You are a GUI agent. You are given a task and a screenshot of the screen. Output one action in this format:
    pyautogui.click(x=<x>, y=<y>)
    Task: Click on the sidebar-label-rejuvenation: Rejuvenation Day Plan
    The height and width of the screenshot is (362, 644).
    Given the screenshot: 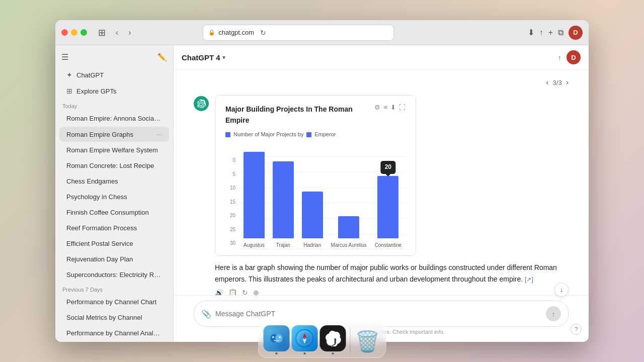 What is the action you would take?
    pyautogui.click(x=114, y=259)
    